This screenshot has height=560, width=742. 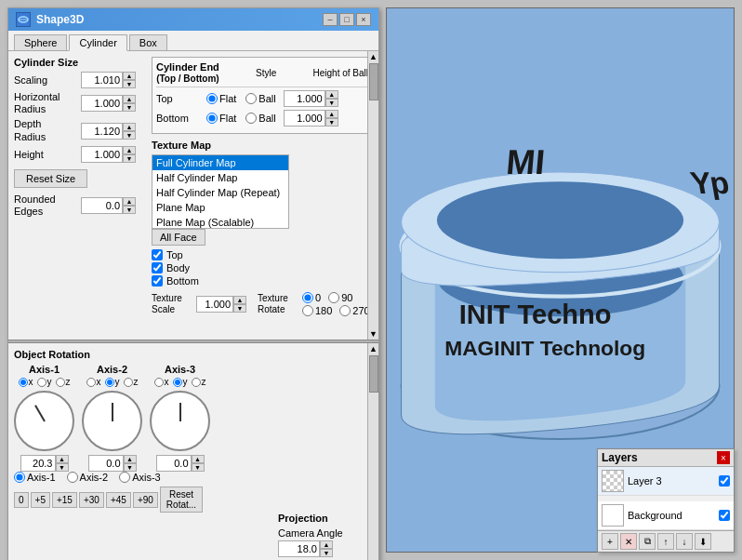 What do you see at coordinates (110, 382) in the screenshot?
I see `axis2-y-radio` at bounding box center [110, 382].